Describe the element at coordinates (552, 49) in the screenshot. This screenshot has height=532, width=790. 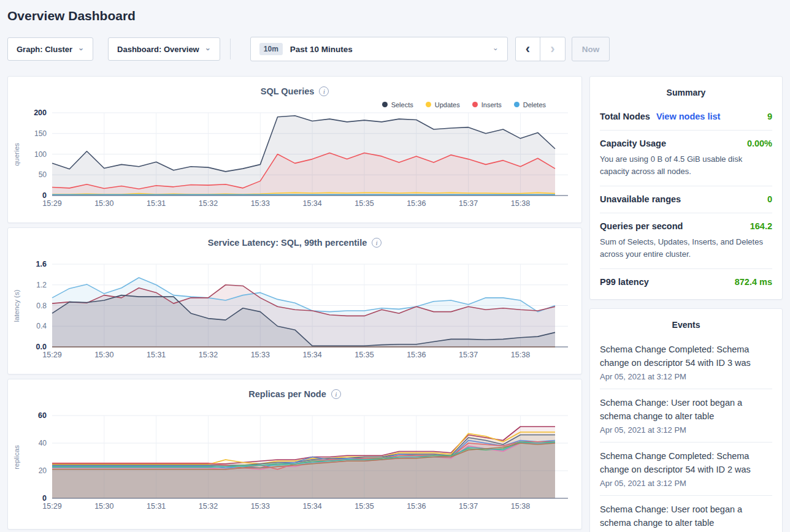
I see `chevron-right-icon: ›` at that location.